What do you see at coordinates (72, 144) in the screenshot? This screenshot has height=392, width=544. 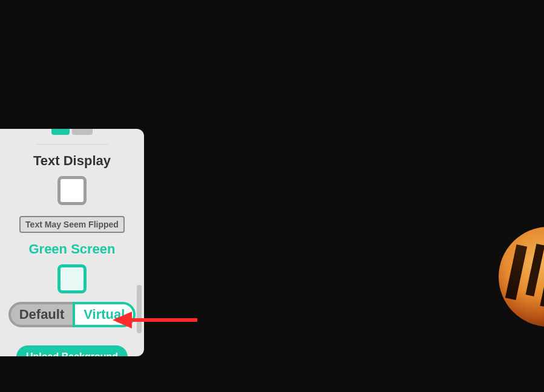 I see `section-divider` at bounding box center [72, 144].